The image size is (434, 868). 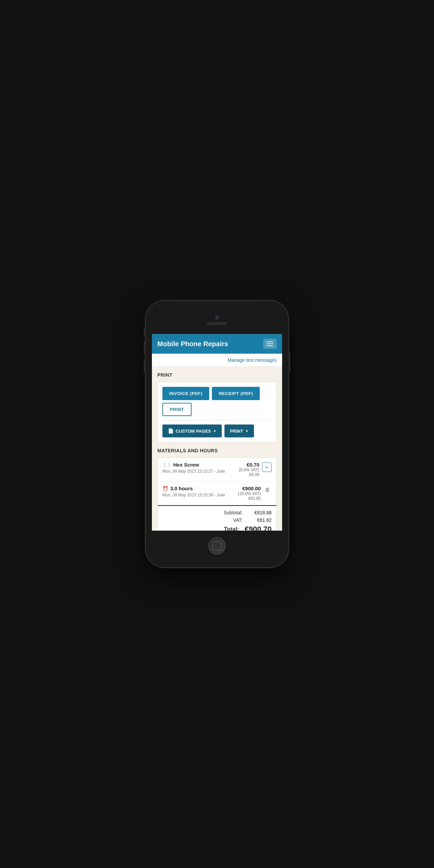 What do you see at coordinates (268, 490) in the screenshot?
I see `trash-button-2: 🗑` at bounding box center [268, 490].